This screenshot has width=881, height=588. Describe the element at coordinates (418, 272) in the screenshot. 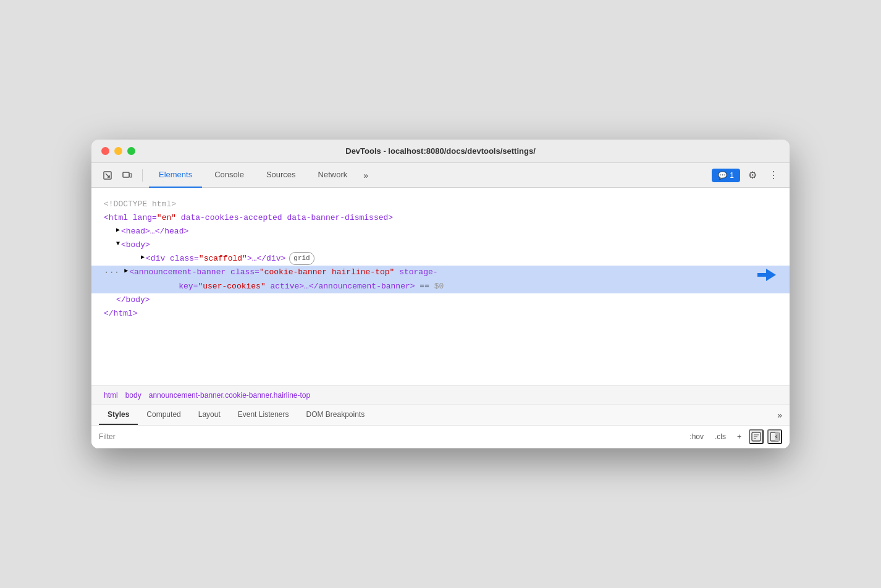

I see `banner-attr-storage: storage-` at that location.